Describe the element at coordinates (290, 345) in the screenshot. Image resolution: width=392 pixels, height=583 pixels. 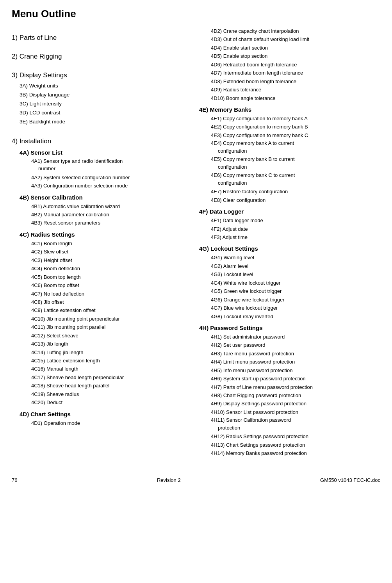
I see `item-4h2: 4H2) Set user password` at that location.